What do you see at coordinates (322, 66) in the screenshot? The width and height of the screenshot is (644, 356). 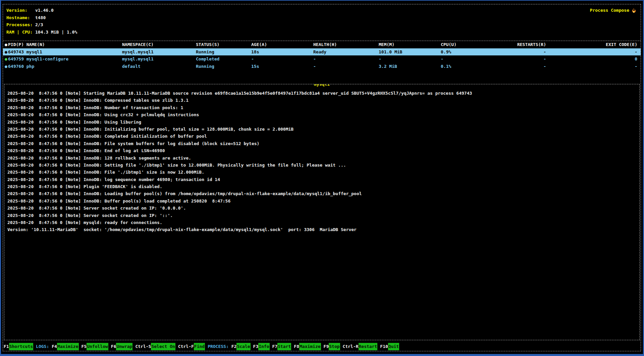 I see `process-row-php: ● 649760 php default Running 15s - 3.2 M…` at bounding box center [322, 66].